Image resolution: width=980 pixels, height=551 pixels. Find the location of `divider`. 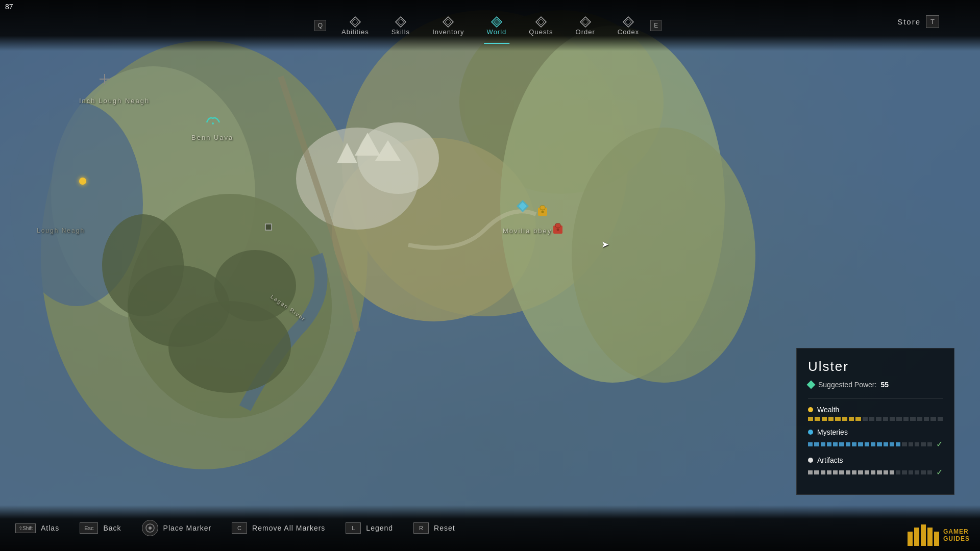

divider is located at coordinates (875, 398).